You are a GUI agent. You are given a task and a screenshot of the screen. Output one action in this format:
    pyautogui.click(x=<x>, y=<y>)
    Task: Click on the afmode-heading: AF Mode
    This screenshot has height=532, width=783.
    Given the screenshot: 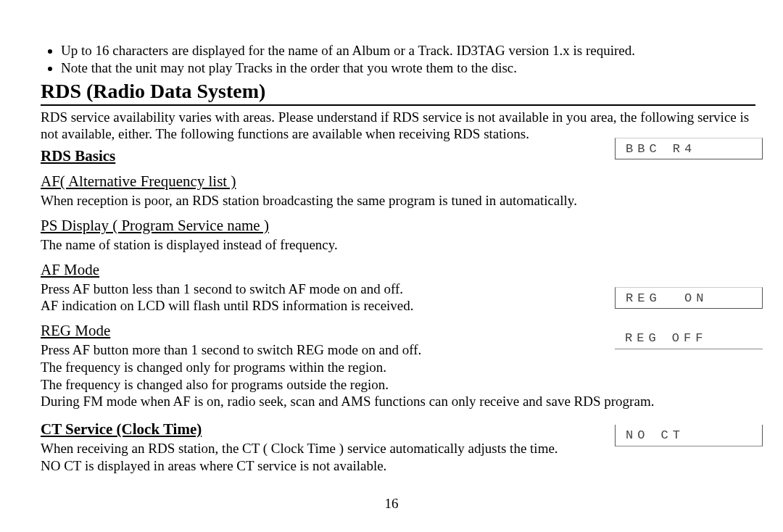 What is the action you would take?
    pyautogui.click(x=398, y=270)
    